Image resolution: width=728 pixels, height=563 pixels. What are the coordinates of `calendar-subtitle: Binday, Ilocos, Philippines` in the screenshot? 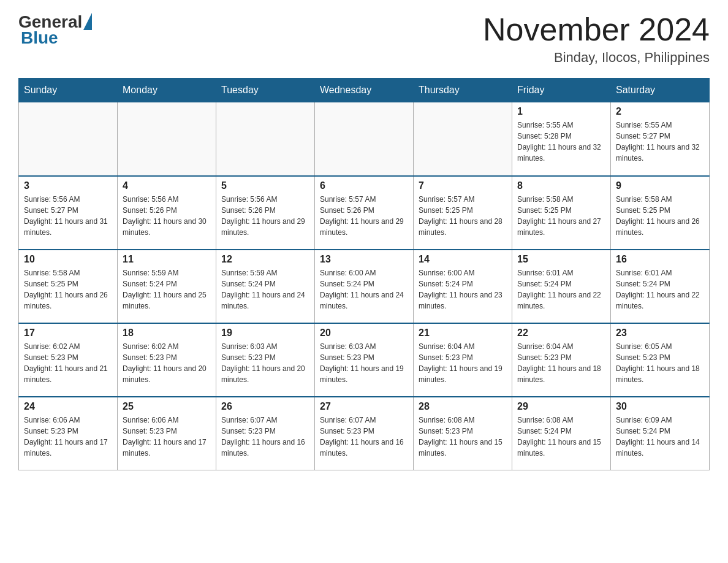 It's located at (596, 58).